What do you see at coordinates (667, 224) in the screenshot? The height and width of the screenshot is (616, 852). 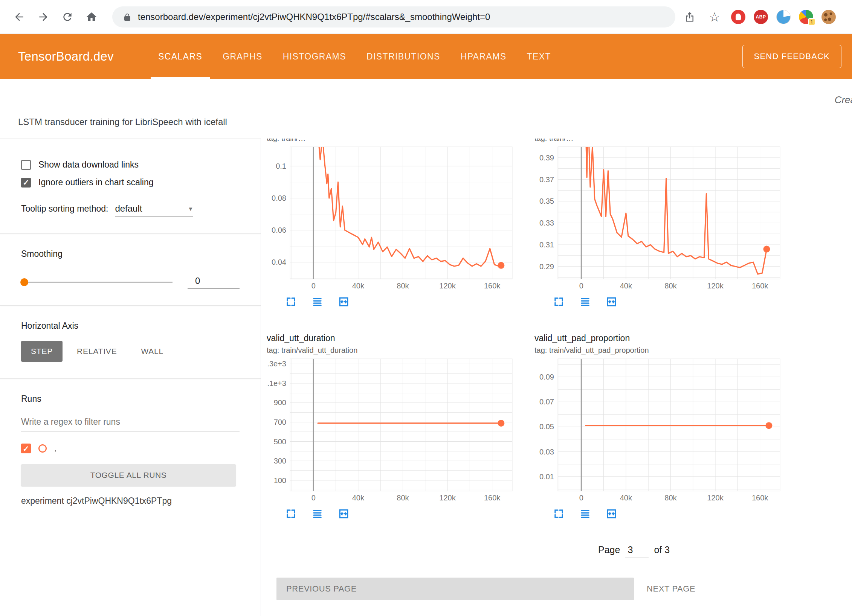 I see `chart-card: … tag: train/… 040k80k120k160k0.290.310.…` at bounding box center [667, 224].